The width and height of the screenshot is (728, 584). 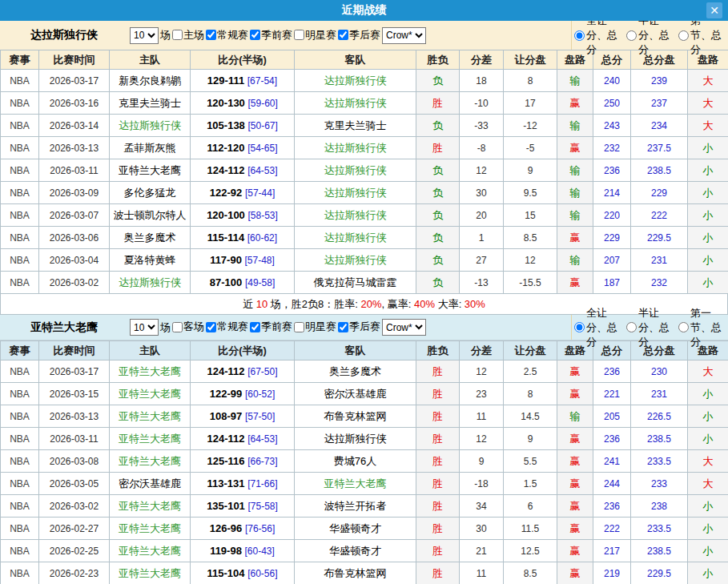 I want to click on team2-odds-type-radios: 全让分、总分半让分、总分第一节、总分, so click(x=650, y=327).